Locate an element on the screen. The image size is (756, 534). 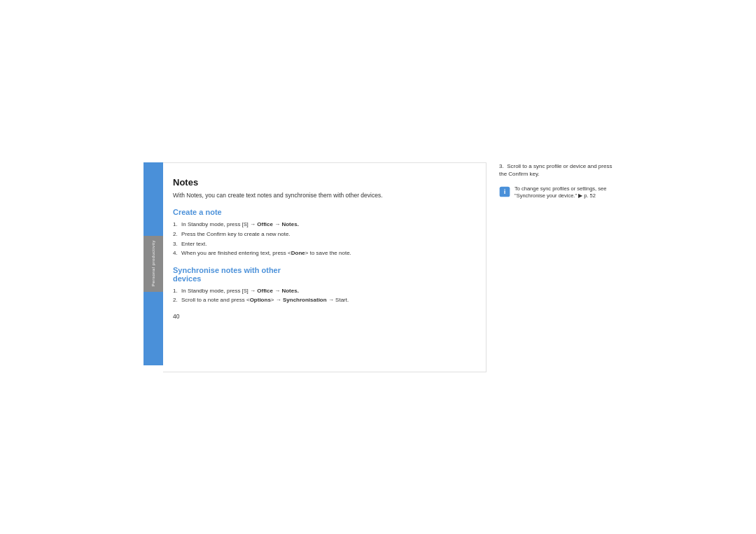
right-step-3: 3. Scroll to a sync profile or device an… is located at coordinates (556, 171).